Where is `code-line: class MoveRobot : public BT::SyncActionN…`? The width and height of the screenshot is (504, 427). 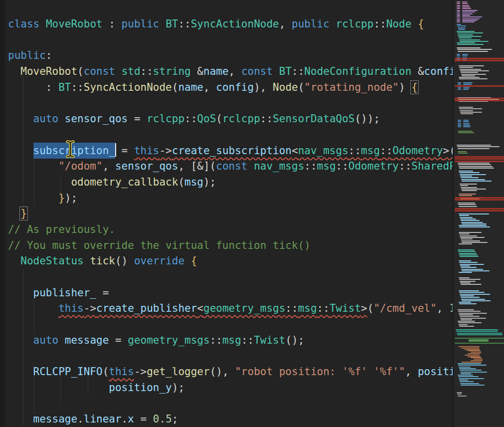 code-line: class MoveRobot : public BT::SyncActionN… is located at coordinates (230, 24).